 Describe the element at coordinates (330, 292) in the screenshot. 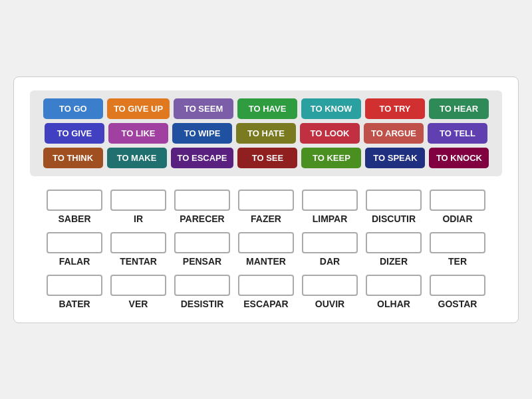

I see `match-cell-ouvir: OUVIR` at that location.